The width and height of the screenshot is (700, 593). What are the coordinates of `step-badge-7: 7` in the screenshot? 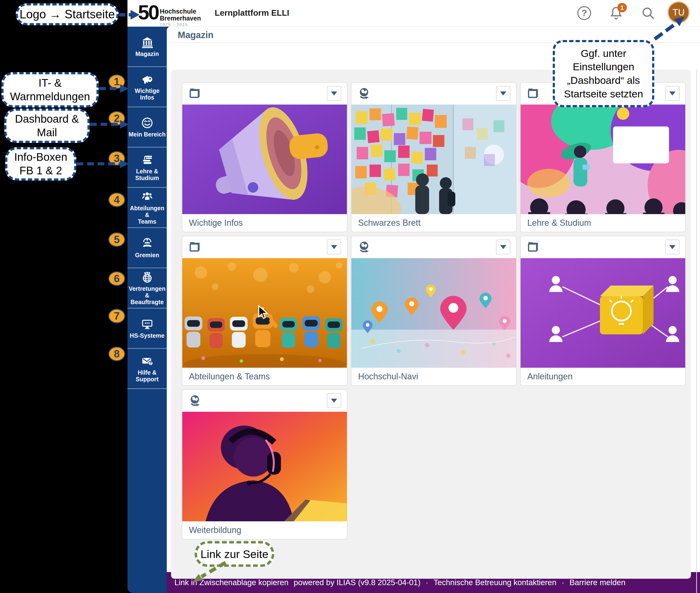 It's located at (117, 316).